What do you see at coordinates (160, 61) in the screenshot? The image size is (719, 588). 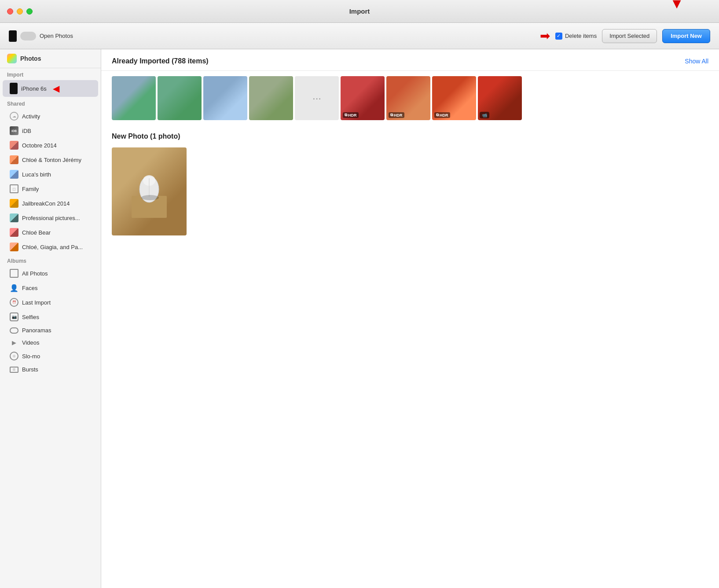 I see `already-imported-title: Already Imported (788 items)` at bounding box center [160, 61].